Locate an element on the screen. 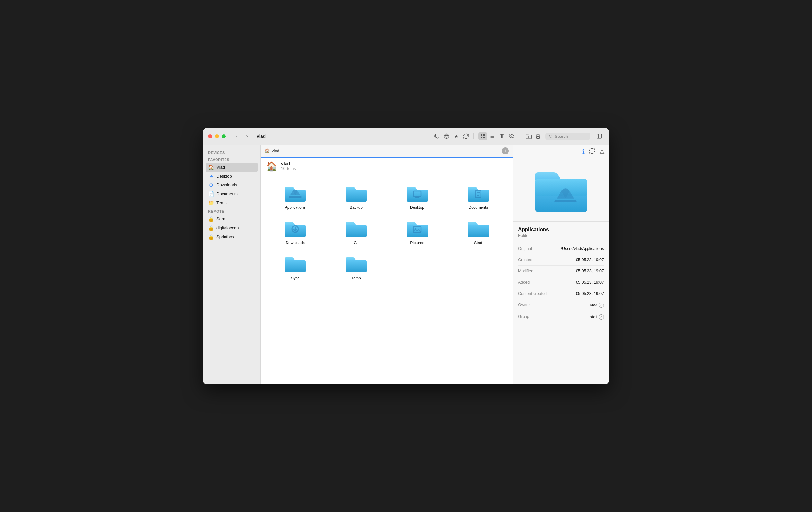 The width and height of the screenshot is (812, 512). sidebar-toggle-icon is located at coordinates (600, 136).